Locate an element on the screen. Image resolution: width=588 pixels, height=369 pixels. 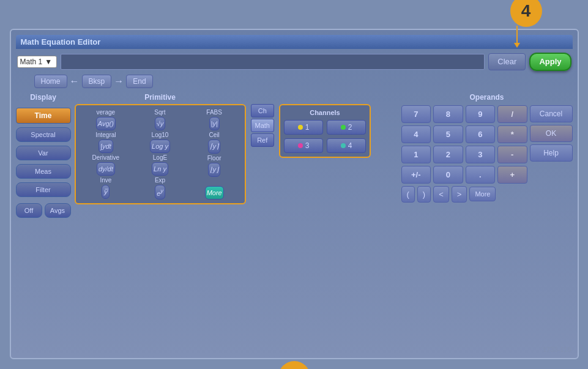
key-7: 7 is located at coordinates (416, 114).